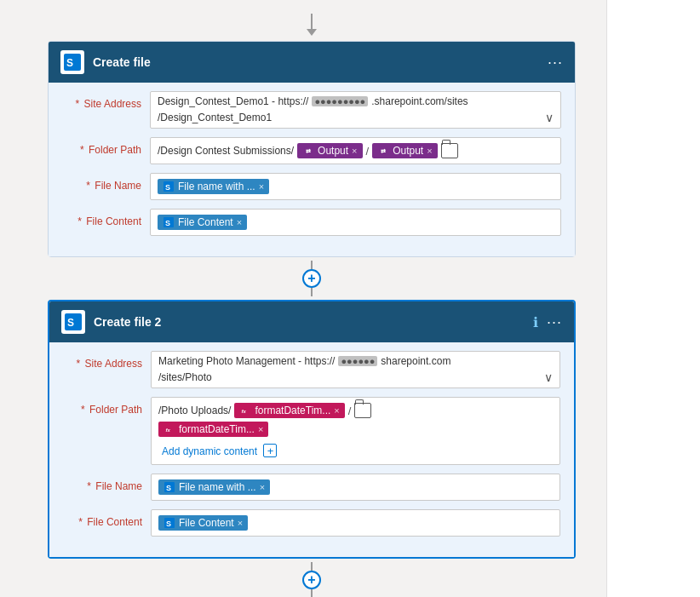 The height and width of the screenshot is (597, 700). I want to click on card1-filecontent-token: S File Content ×, so click(203, 222).